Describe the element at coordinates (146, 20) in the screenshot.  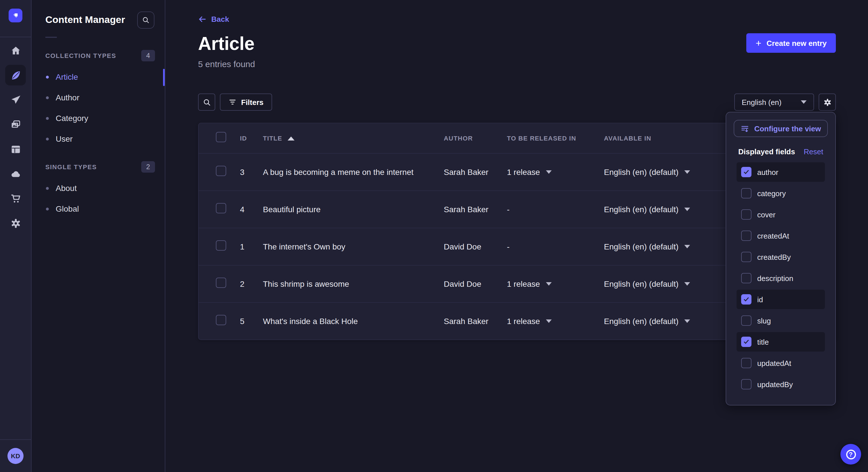
I see `subnav-search-button` at that location.